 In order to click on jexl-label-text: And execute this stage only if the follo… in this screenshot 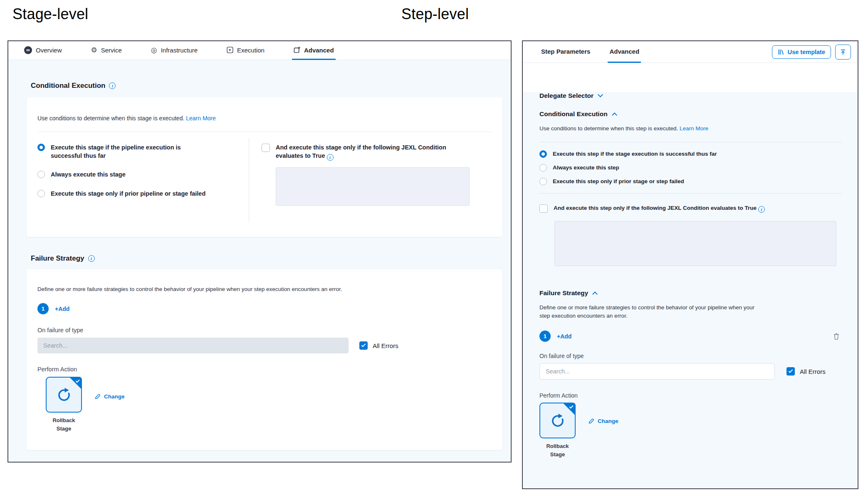, I will do `click(361, 152)`.